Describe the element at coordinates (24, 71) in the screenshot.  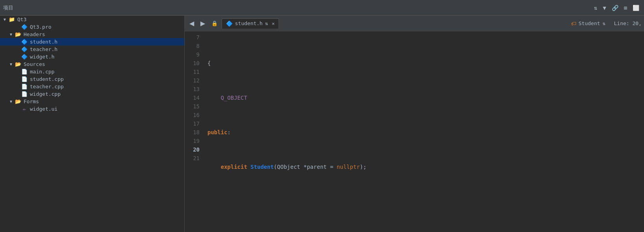
I see `main-cpp-icon: 📄` at that location.